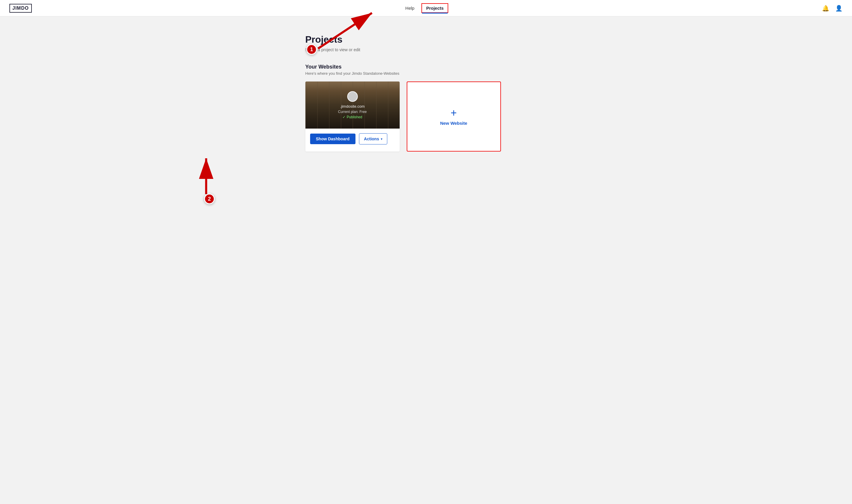 The image size is (852, 504). Describe the element at coordinates (435, 8) in the screenshot. I see `nav-projects: Projects` at that location.